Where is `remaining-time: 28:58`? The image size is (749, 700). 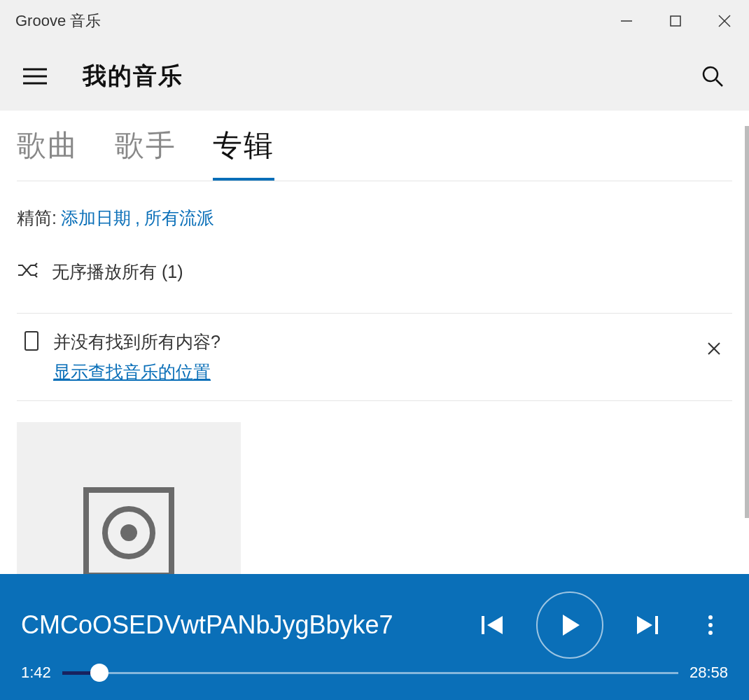 remaining-time: 28:58 is located at coordinates (708, 673).